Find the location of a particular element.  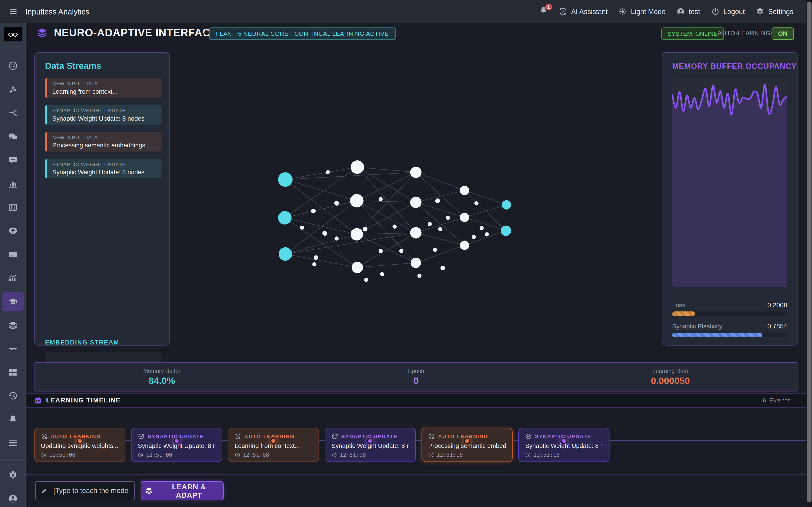

topbar-item-settings: Settings is located at coordinates (774, 11).